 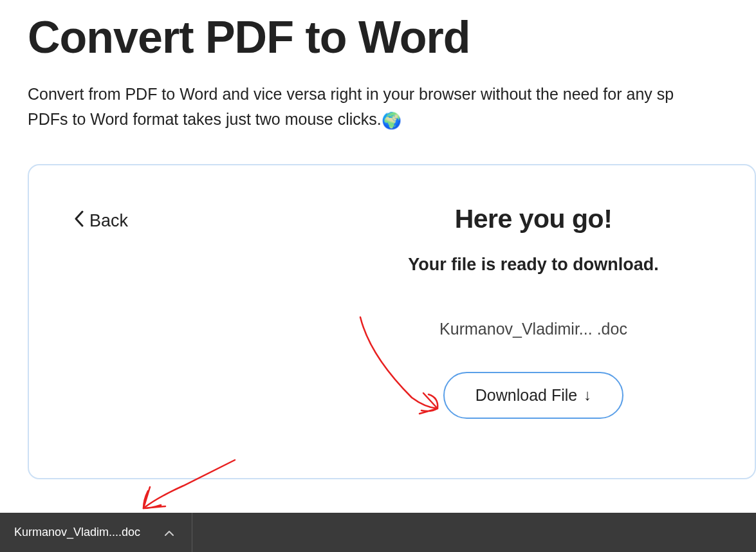 What do you see at coordinates (532, 265) in the screenshot?
I see `result-subtitle: Your file is ready to download.` at bounding box center [532, 265].